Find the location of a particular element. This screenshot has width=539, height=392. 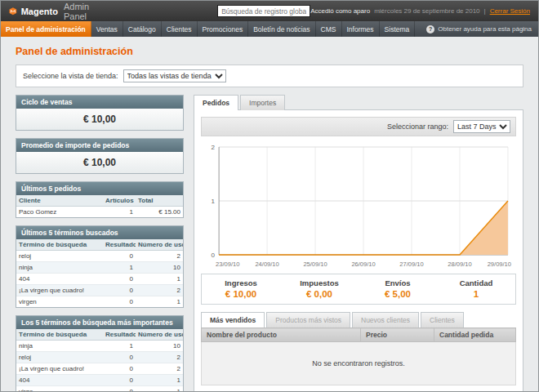

tab-productos-mas-vistos: Productos más vistos is located at coordinates (309, 320).